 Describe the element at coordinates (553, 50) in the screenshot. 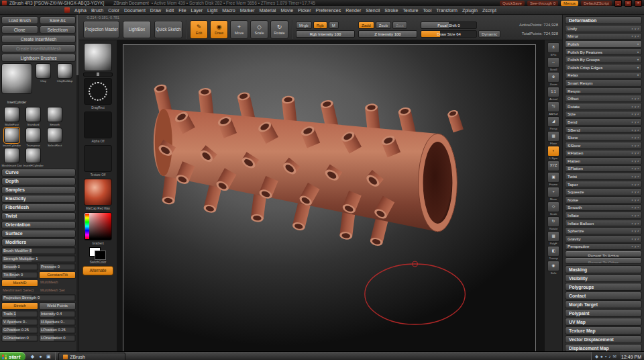

I see `spix-slider: 8 SPix` at that location.